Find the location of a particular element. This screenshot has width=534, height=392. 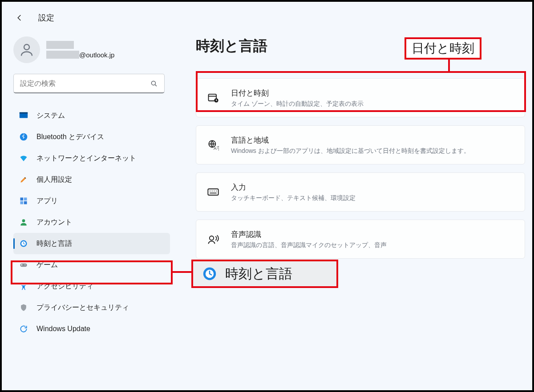

card-date-time: 日付と時刻 タイム ゾーン、時計の自動設定、予定表の表示 is located at coordinates (360, 98).